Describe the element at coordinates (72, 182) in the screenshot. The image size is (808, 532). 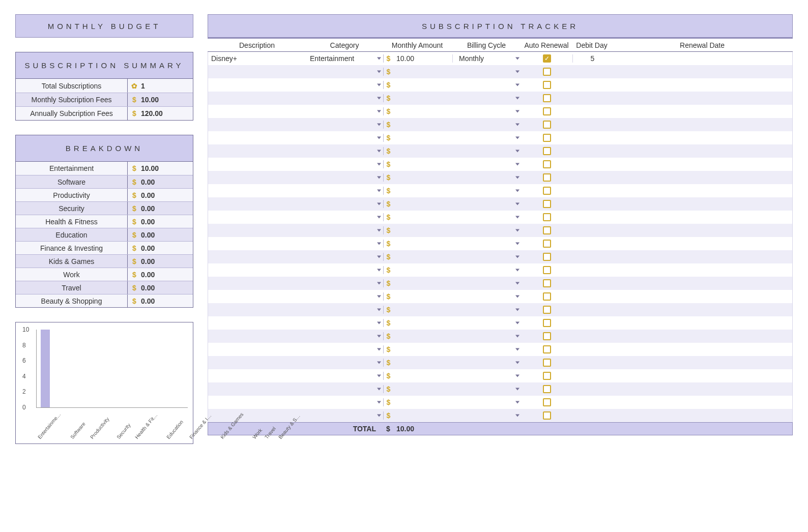
I see `breakdown-label: Software` at that location.